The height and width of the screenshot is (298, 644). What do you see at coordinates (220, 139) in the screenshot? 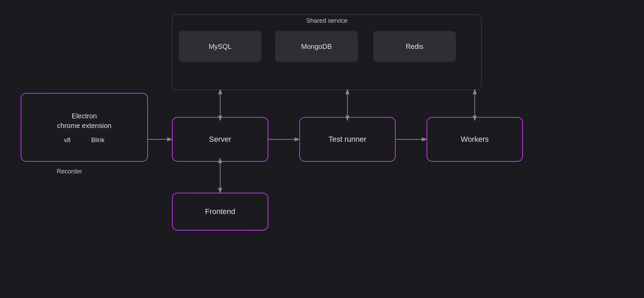
I see `server-box: Server` at bounding box center [220, 139].